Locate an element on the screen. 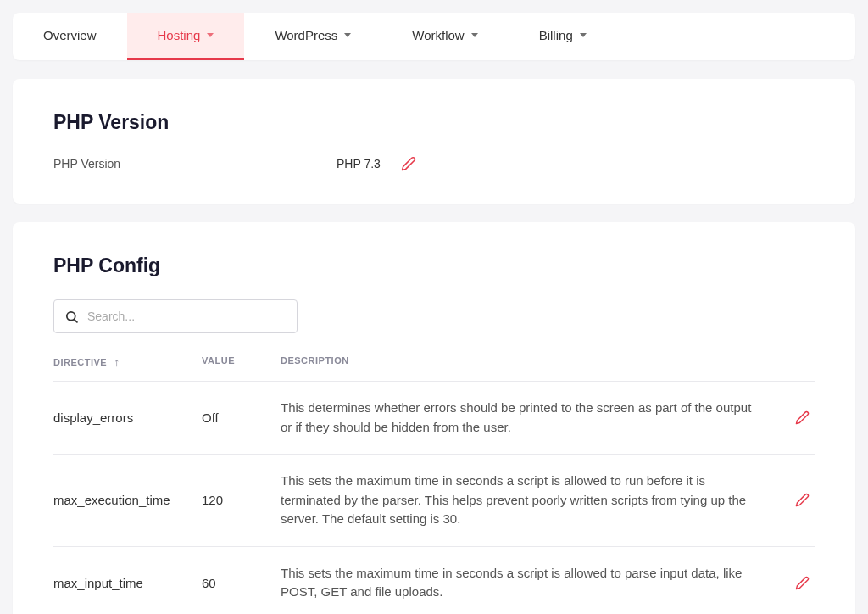 This screenshot has width=868, height=614. table-row: max_execution_time 120 This sets the max… is located at coordinates (434, 500).